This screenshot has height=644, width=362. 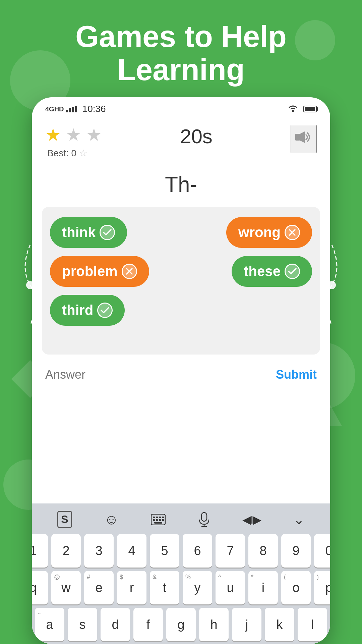 What do you see at coordinates (132, 588) in the screenshot?
I see `key-r: $r` at bounding box center [132, 588].